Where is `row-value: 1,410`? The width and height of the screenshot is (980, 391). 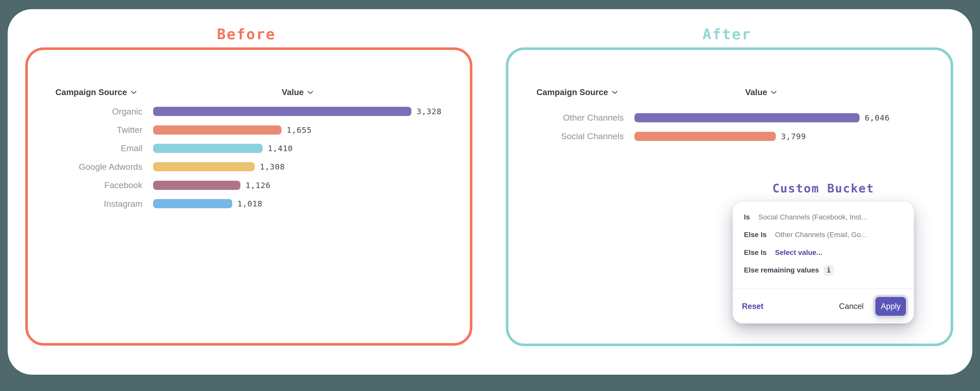 row-value: 1,410 is located at coordinates (280, 148).